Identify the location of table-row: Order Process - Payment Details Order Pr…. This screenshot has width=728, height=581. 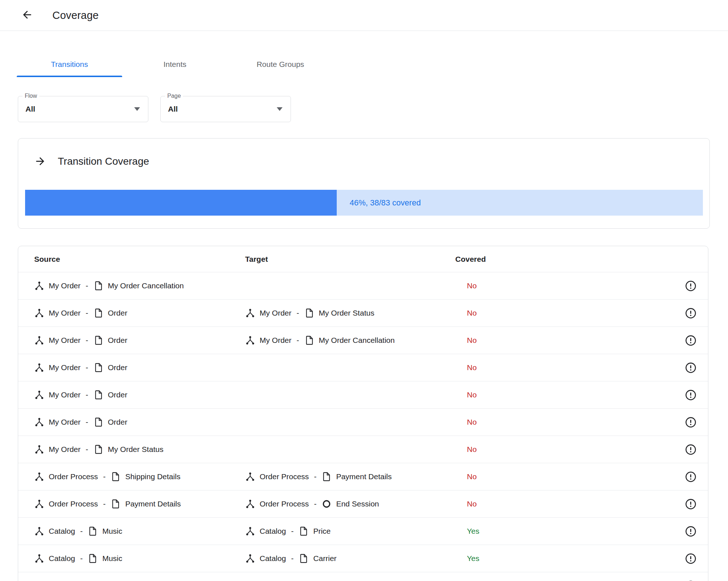
(363, 504).